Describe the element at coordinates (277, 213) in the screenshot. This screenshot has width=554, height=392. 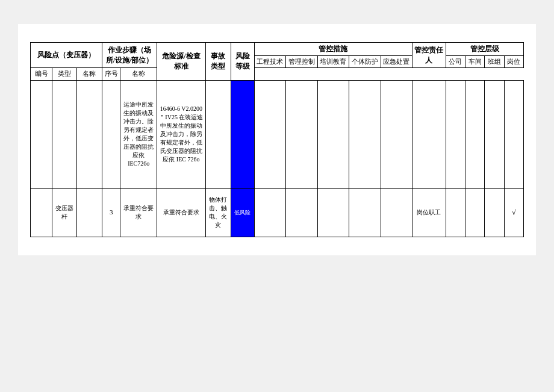
I see `table-row: 变压器杆 3 承重符合要求 承重符合要求 物体打击、触电、火灾 低风险 岗位职工…` at that location.